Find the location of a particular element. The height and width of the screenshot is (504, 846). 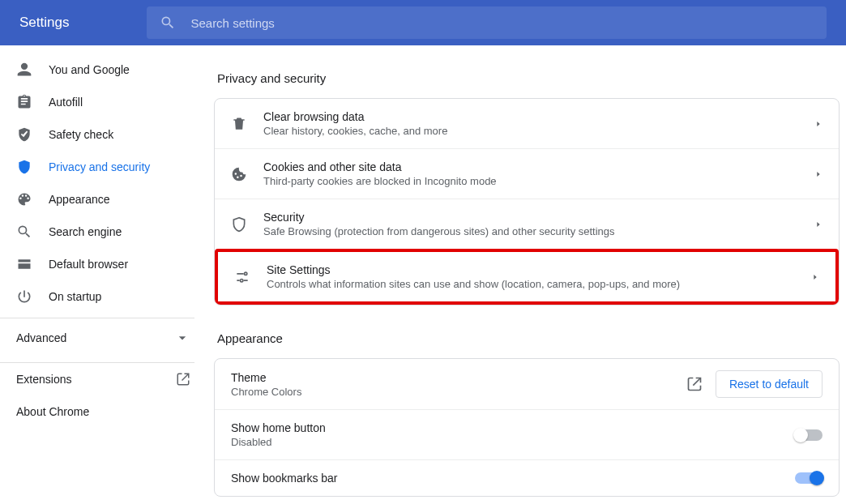

row-text: Show bookmarks bar is located at coordinates (513, 478).